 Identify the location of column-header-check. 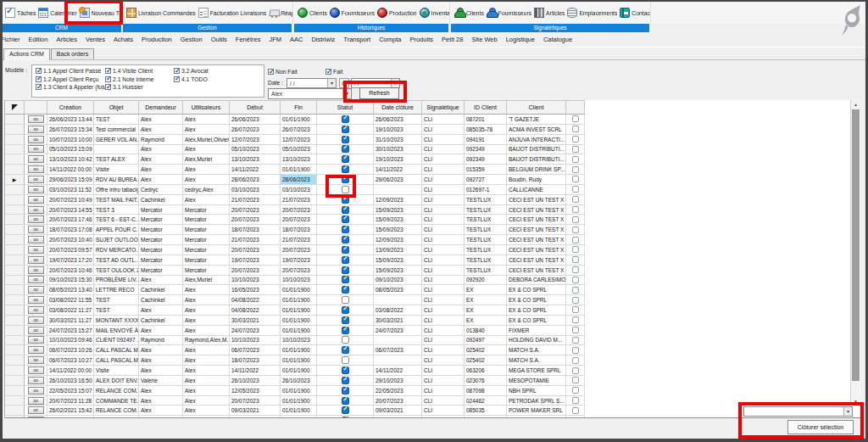
(576, 107).